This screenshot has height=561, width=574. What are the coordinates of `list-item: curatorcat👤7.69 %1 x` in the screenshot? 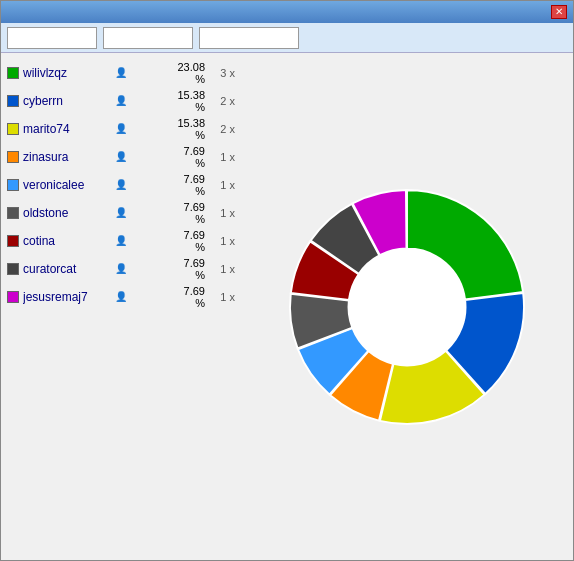 It's located at (121, 269).